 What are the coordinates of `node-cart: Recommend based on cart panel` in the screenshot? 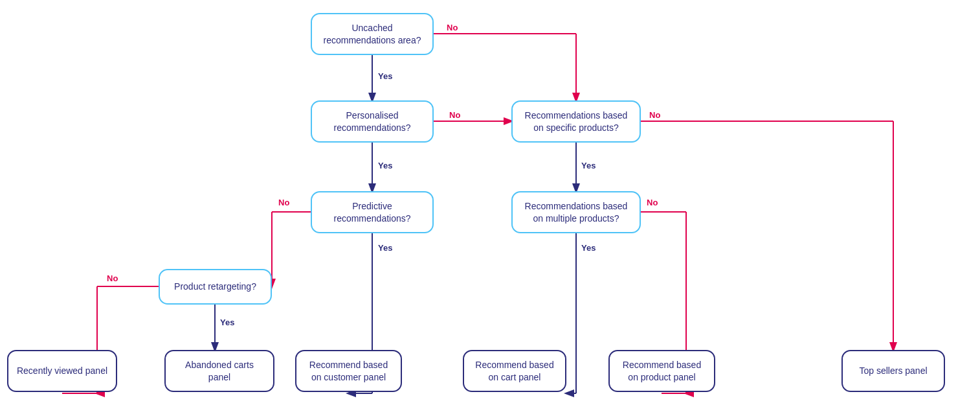 It's located at (515, 371).